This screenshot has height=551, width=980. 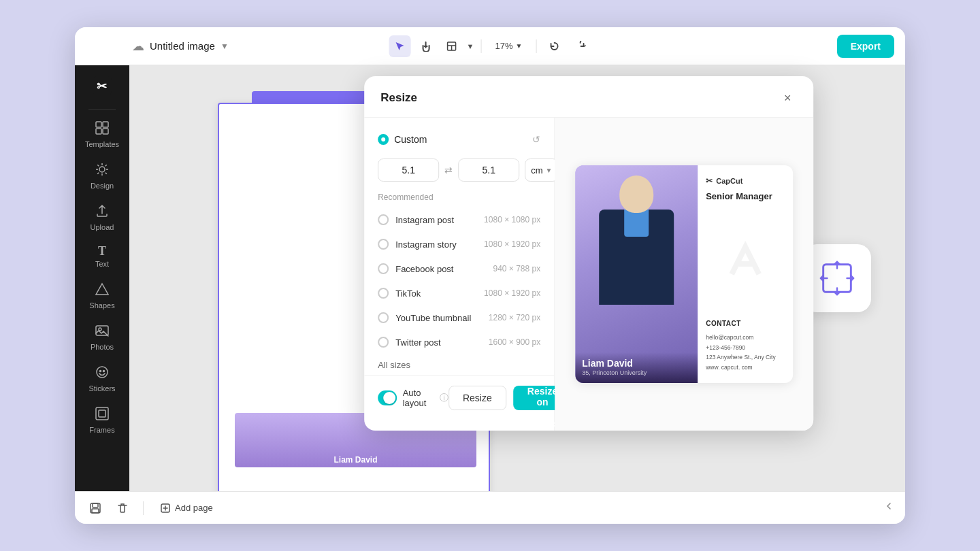 I want to click on modal-footer: Auto layout ⓘ Resize Resize on new proje…, so click(x=459, y=397).